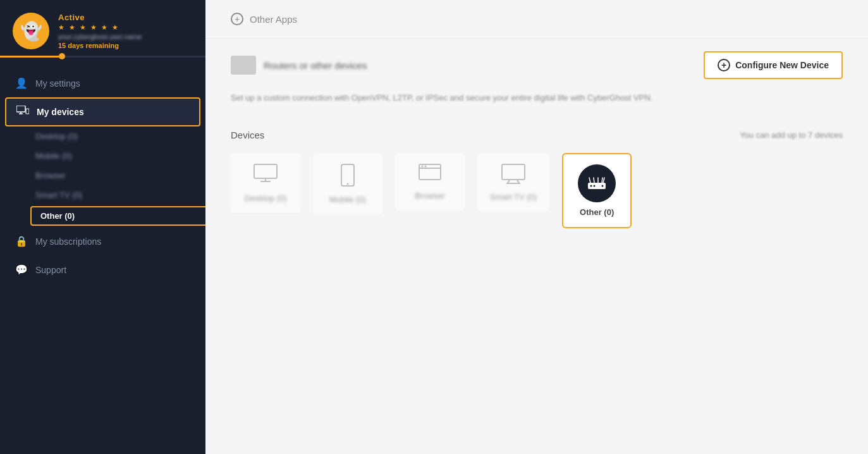 This screenshot has height=454, width=868. Describe the element at coordinates (120, 137) in the screenshot. I see `sub-nav-desktop: Desktop (0)` at that location.